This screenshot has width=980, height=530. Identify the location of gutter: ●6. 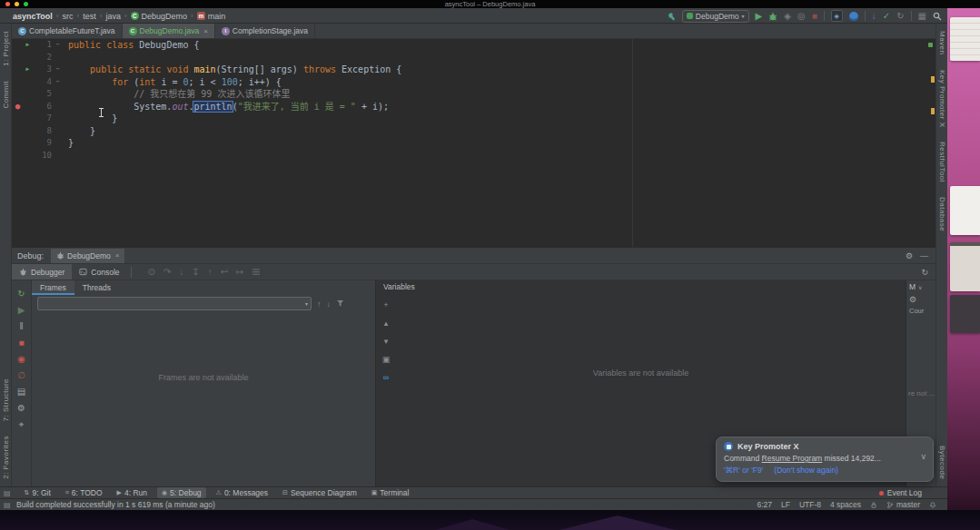
(36, 107).